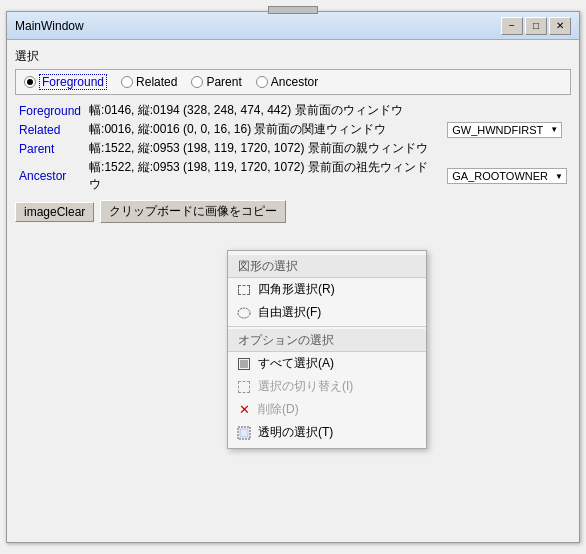 The height and width of the screenshot is (554, 586). What do you see at coordinates (500, 176) in the screenshot?
I see `ancestor-dropdown-value: GA_ROOTOWNER` at bounding box center [500, 176].